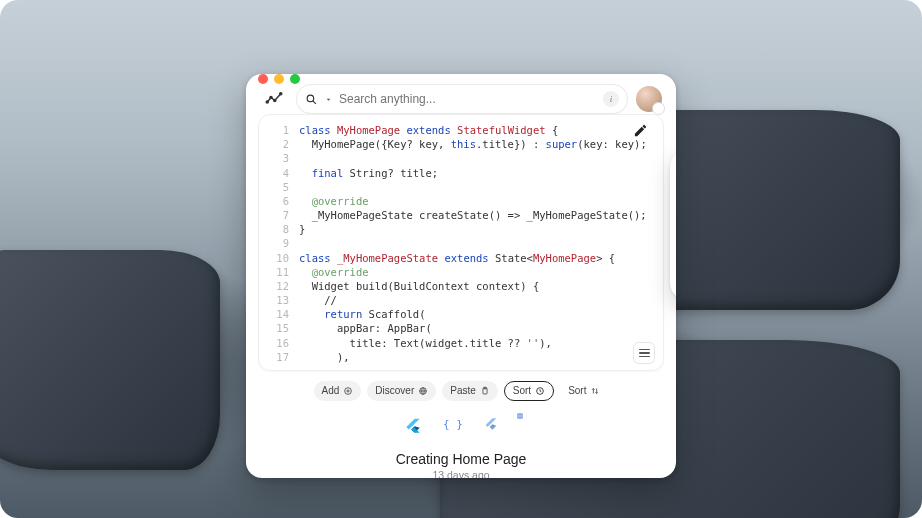  I want to click on action-bar: Add Discover Paste Sort Sort, so click(461, 391).